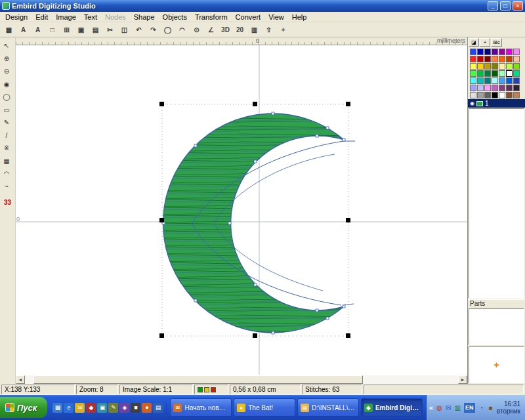  I want to click on angle-icon: ∠, so click(211, 30).